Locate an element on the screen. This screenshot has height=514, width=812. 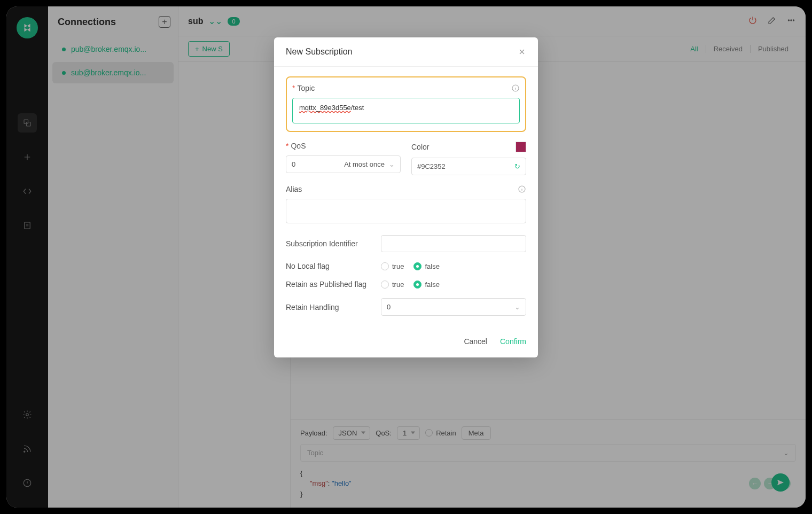
no-local-label: No Local flag is located at coordinates (329, 266).